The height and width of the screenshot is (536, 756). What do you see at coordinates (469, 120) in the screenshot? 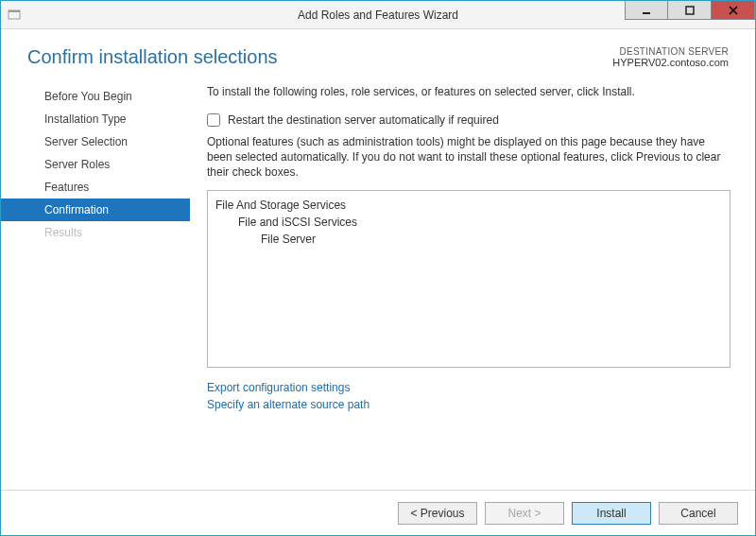
I see `restart-checkbox-row: Restart the destination server automatic…` at bounding box center [469, 120].